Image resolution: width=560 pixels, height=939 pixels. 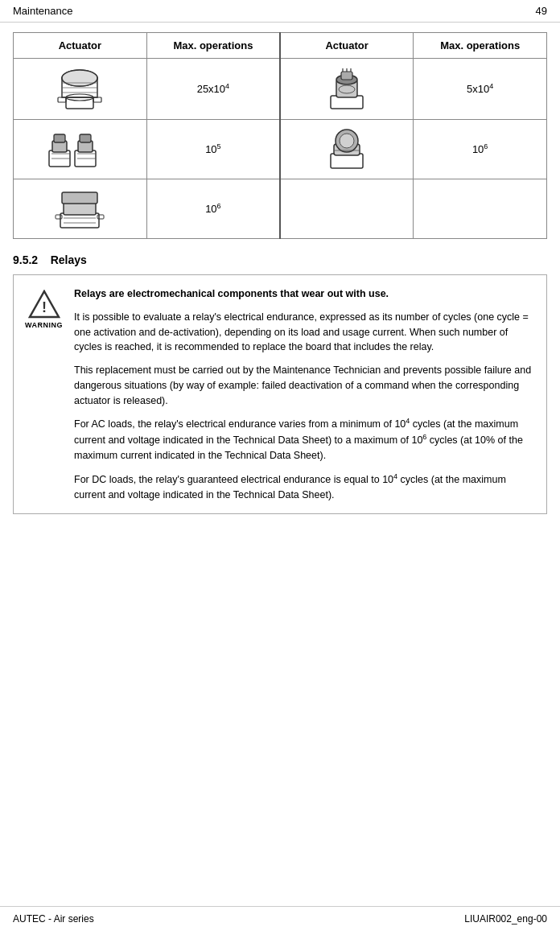 I want to click on header-right: 49, so click(x=541, y=11).